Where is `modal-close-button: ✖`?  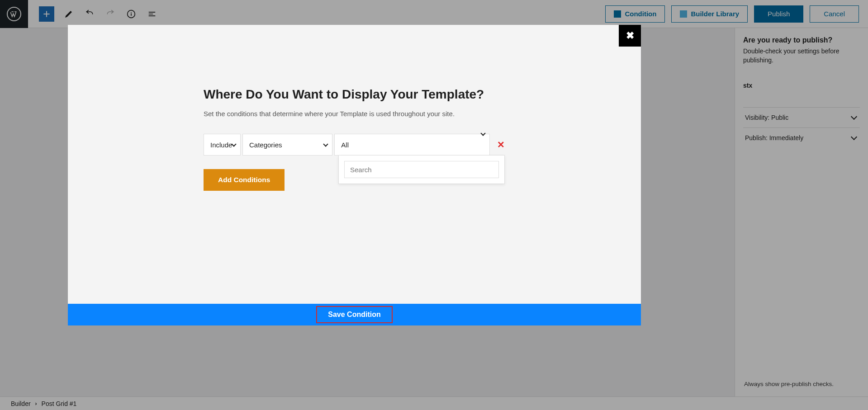
modal-close-button: ✖ is located at coordinates (630, 36).